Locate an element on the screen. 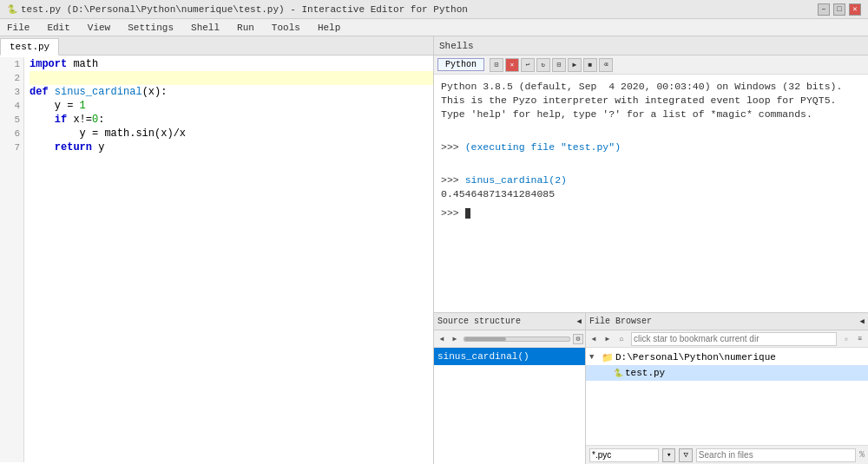 The image size is (868, 464). menu-shell: Shell is located at coordinates (205, 28).